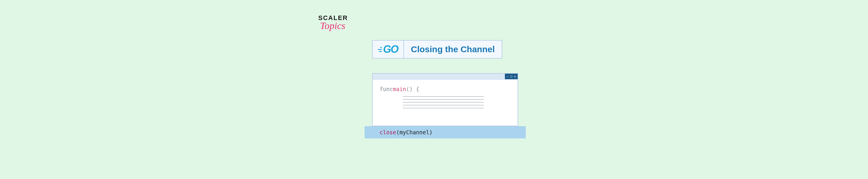  What do you see at coordinates (445, 76) in the screenshot?
I see `window-titlebar: — ▢ ✕` at bounding box center [445, 76].